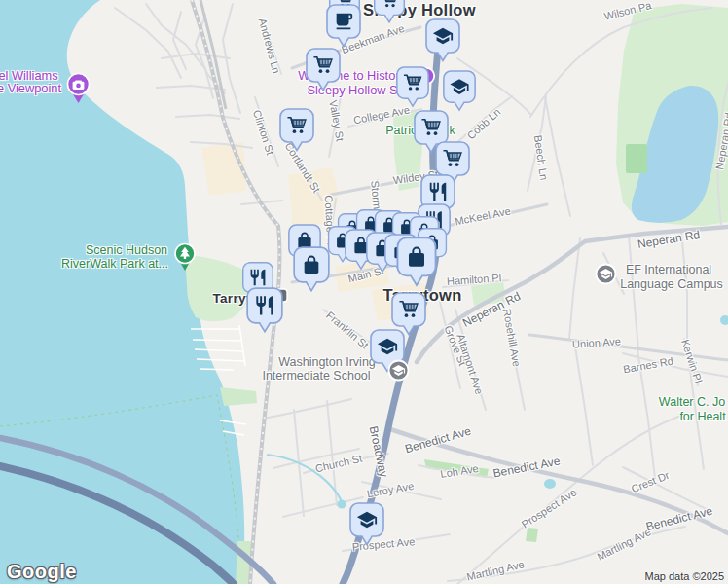 The height and width of the screenshot is (584, 728). I want to click on marker-fork, so click(265, 310).